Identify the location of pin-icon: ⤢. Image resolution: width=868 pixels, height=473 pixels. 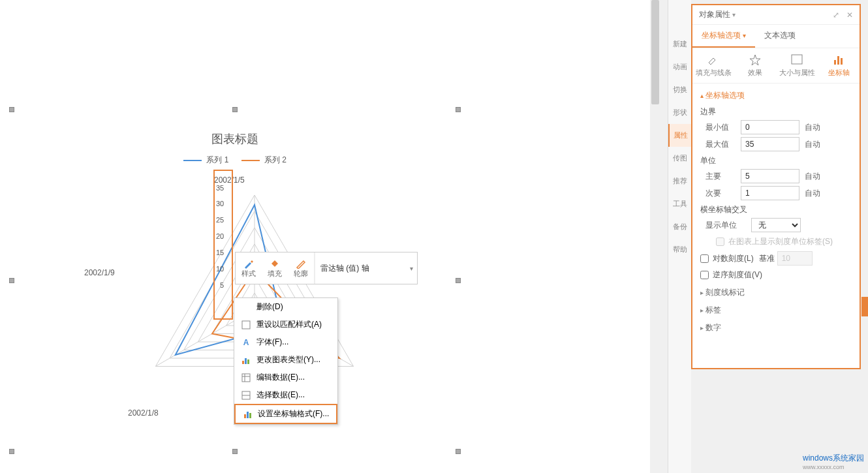
(836, 15).